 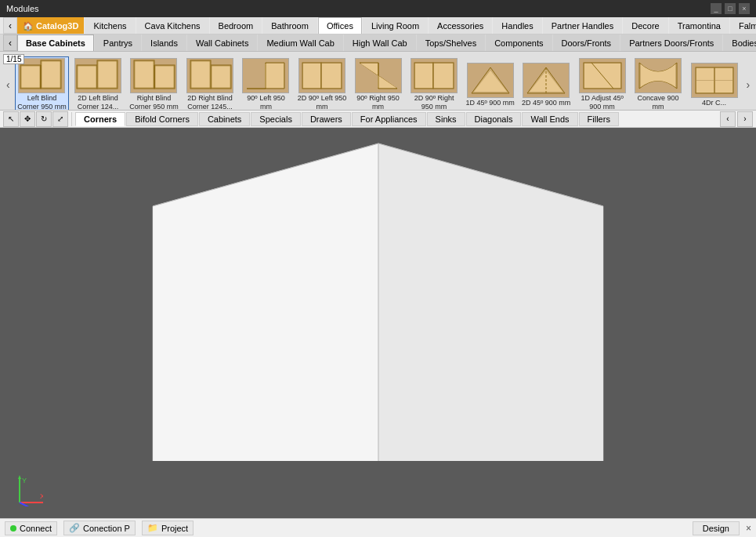 I want to click on shelf-item-2: Right Blind Corner 950 mm, so click(x=154, y=83).